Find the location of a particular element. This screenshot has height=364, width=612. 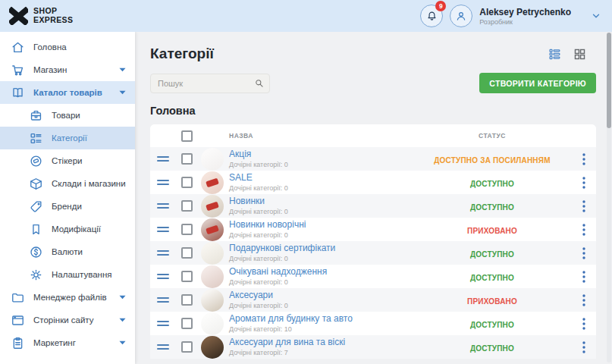

sidebar-item-file-manager: Менеджер файлів is located at coordinates (67, 297).